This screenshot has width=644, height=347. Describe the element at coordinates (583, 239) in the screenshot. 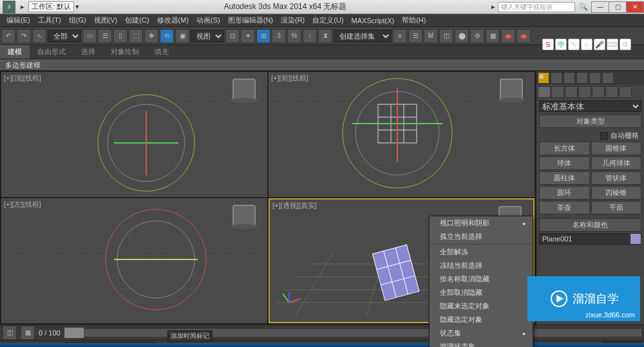

I see `object-name-input: Plane001` at that location.